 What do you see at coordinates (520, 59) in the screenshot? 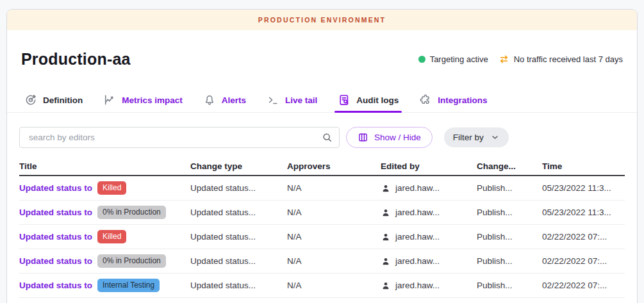
I see `status-group: Targeting active No traffic received las…` at bounding box center [520, 59].